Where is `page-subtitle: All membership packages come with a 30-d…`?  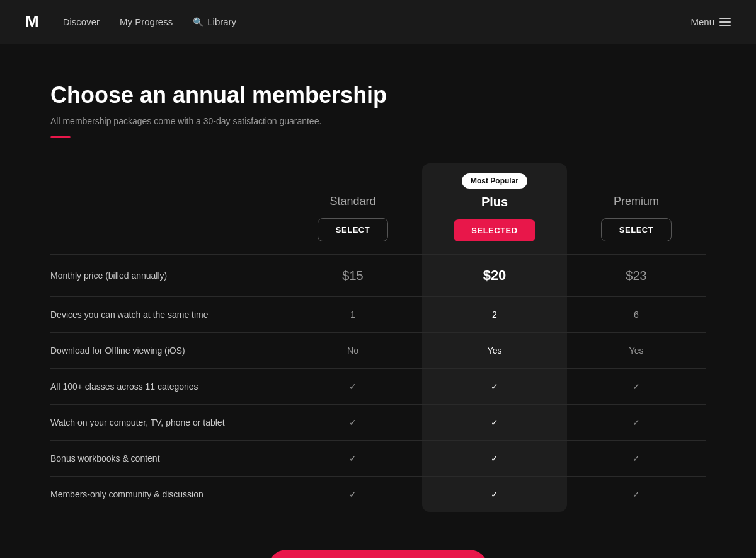
page-subtitle: All membership packages come with a 30-d… is located at coordinates (378, 121).